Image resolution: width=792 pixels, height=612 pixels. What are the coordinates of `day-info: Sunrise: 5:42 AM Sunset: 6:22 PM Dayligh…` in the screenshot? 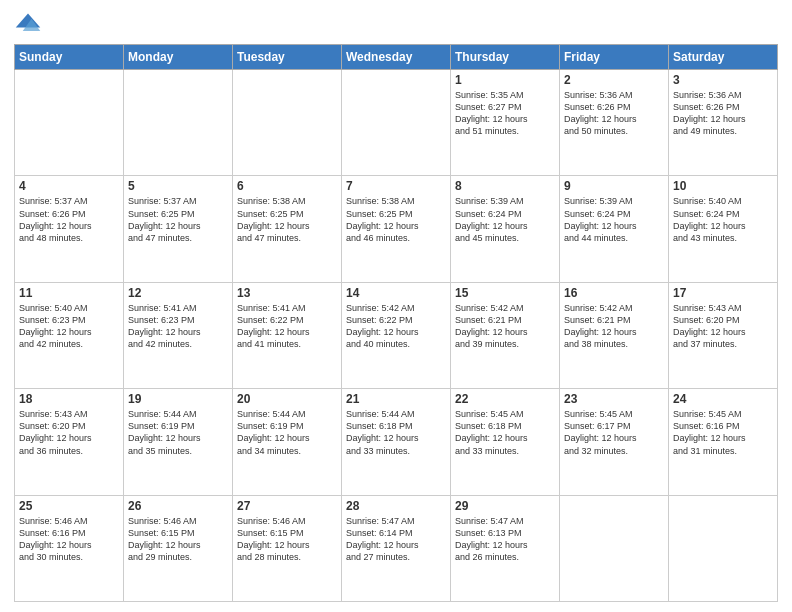 It's located at (396, 326).